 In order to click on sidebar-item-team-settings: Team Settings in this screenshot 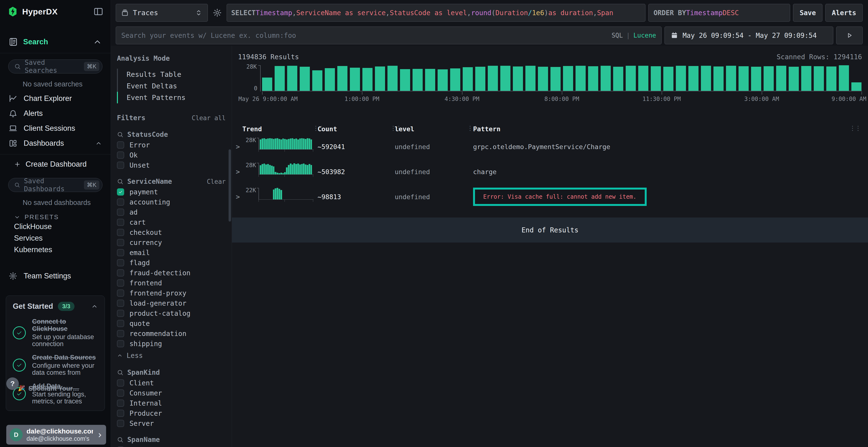, I will do `click(55, 276)`.